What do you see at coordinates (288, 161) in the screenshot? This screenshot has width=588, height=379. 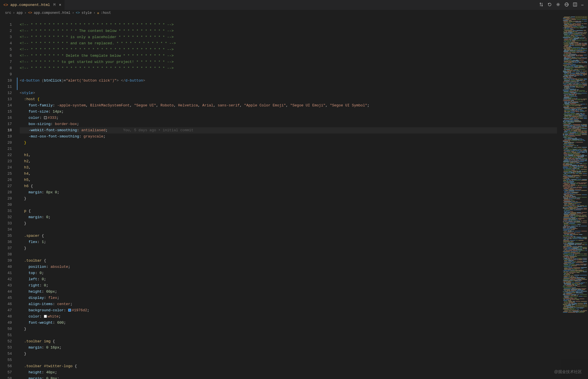 I see `code-line: h2,` at bounding box center [288, 161].